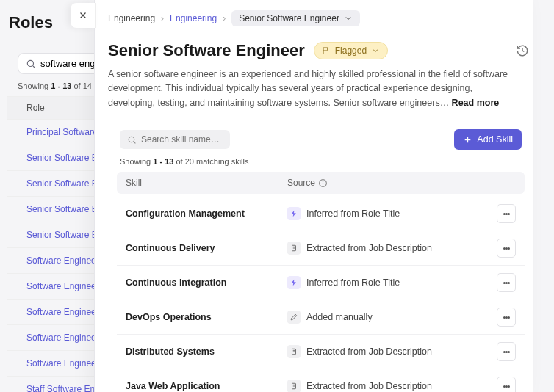  Describe the element at coordinates (175, 139) in the screenshot. I see `skills-search` at that location.